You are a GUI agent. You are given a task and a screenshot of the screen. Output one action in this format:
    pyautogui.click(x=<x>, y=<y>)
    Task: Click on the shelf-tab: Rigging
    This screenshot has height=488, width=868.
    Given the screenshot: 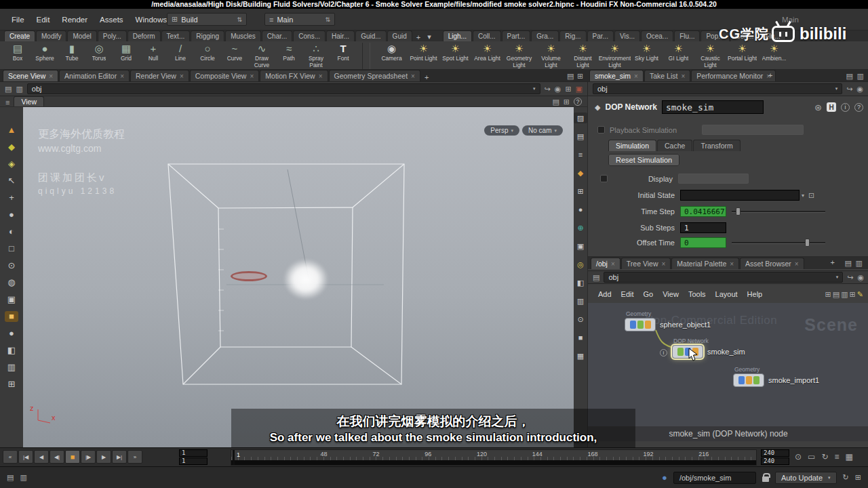 What is the action you would take?
    pyautogui.click(x=208, y=36)
    